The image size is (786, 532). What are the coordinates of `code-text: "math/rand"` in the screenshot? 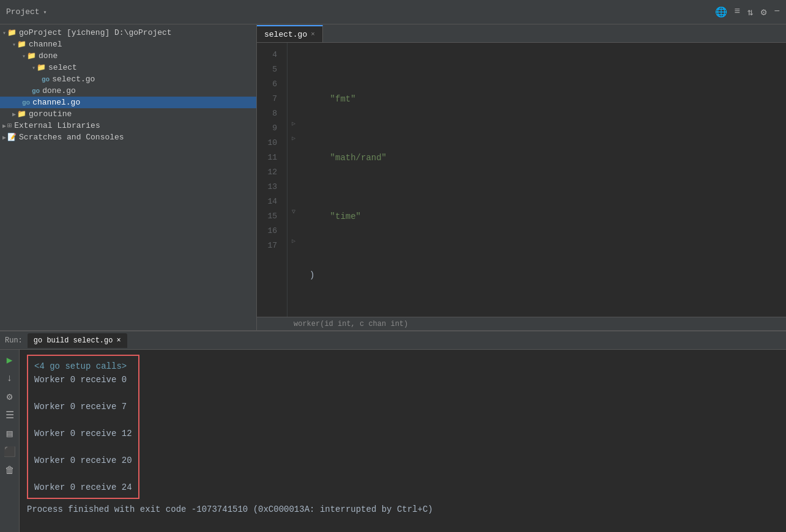 It's located at (348, 158).